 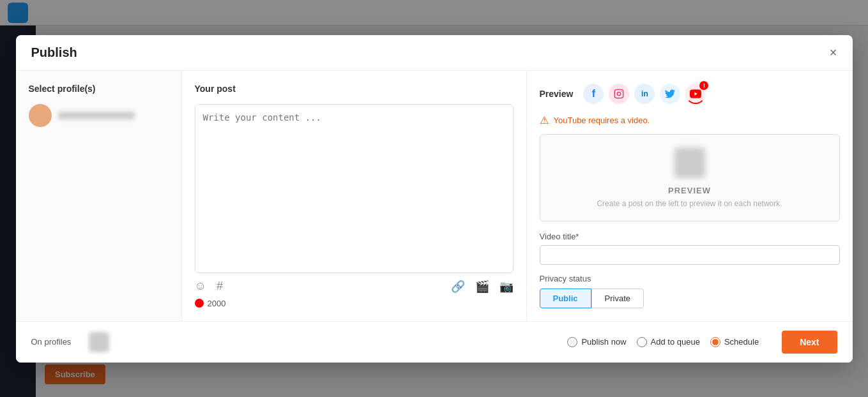 What do you see at coordinates (604, 342) in the screenshot?
I see `publish-now-label: Publish now` at bounding box center [604, 342].